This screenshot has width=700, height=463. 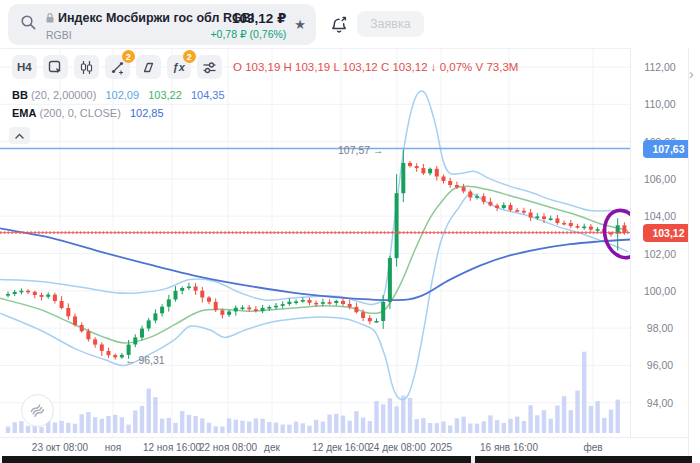 What do you see at coordinates (248, 18) in the screenshot?
I see `instrument-price: 103,12 ₽` at bounding box center [248, 18].